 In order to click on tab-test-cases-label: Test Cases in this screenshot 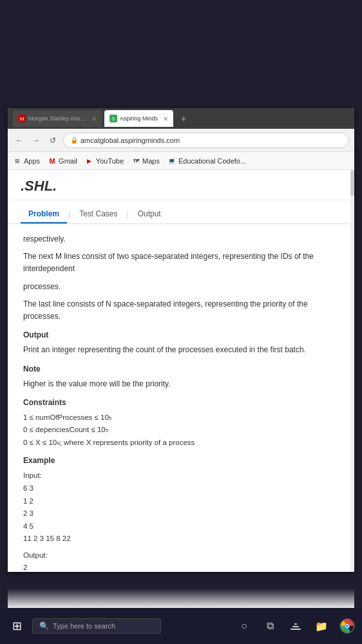, I will do `click(98, 214)`.